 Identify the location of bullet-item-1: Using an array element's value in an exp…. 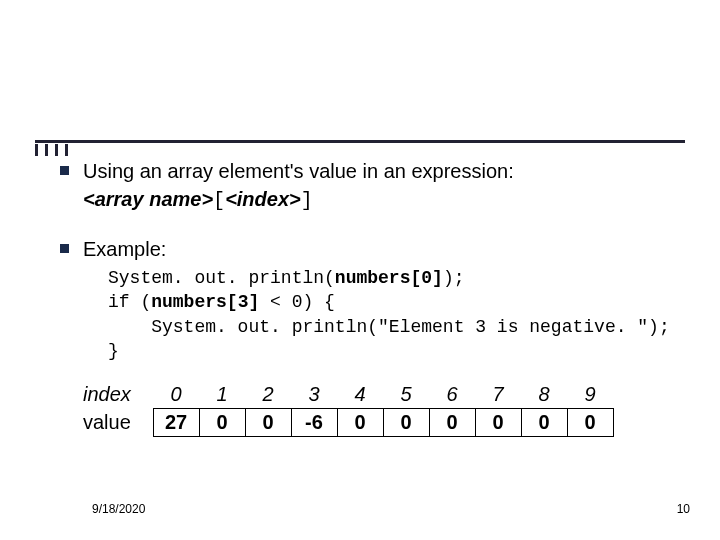
(370, 171).